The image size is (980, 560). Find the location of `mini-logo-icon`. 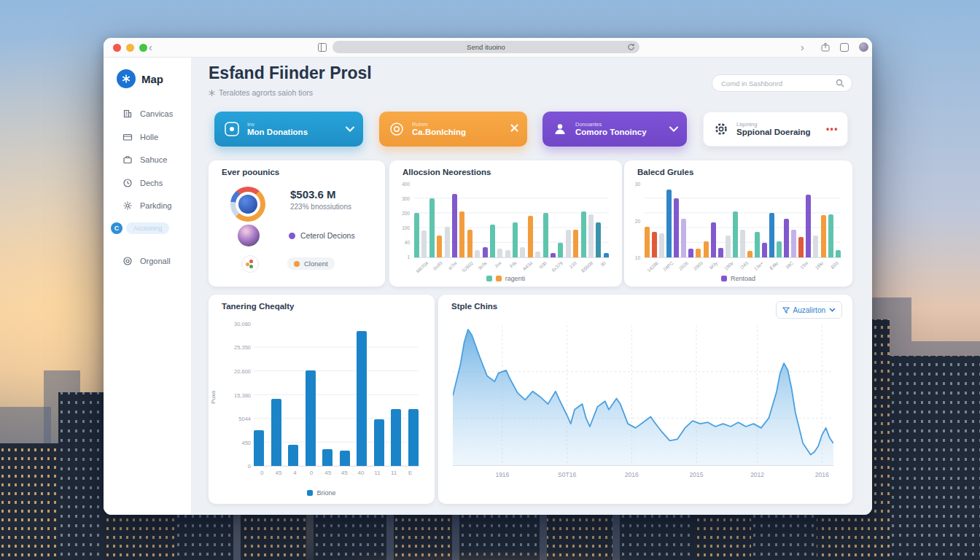

mini-logo-icon is located at coordinates (250, 264).